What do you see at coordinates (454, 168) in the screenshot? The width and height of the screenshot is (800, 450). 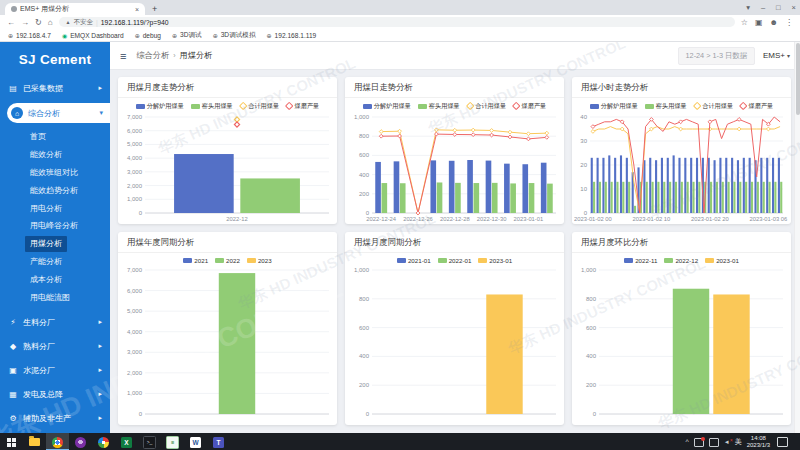 I see `chart-canvas: 02004006008001,0002022-12-242022-12-2620…` at bounding box center [454, 168].